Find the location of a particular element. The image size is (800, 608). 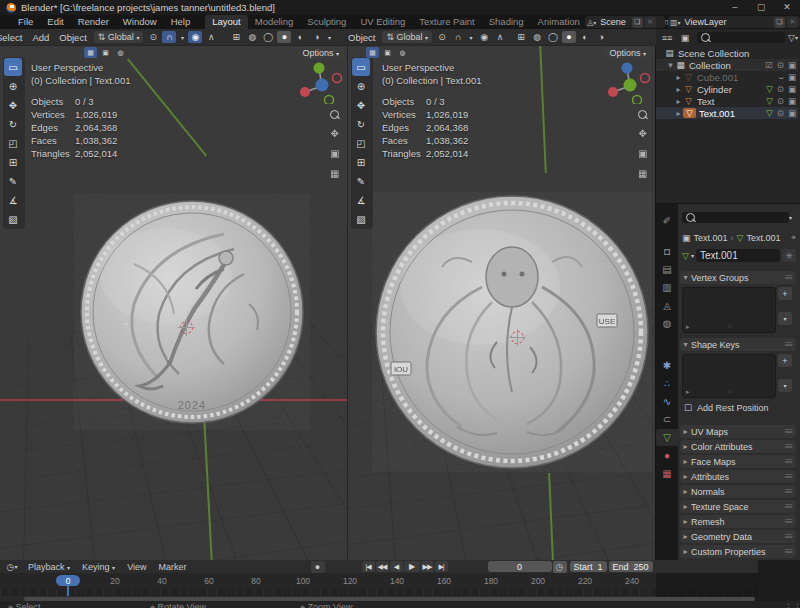

editor-type-icon: ▦ is located at coordinates (372, 52).